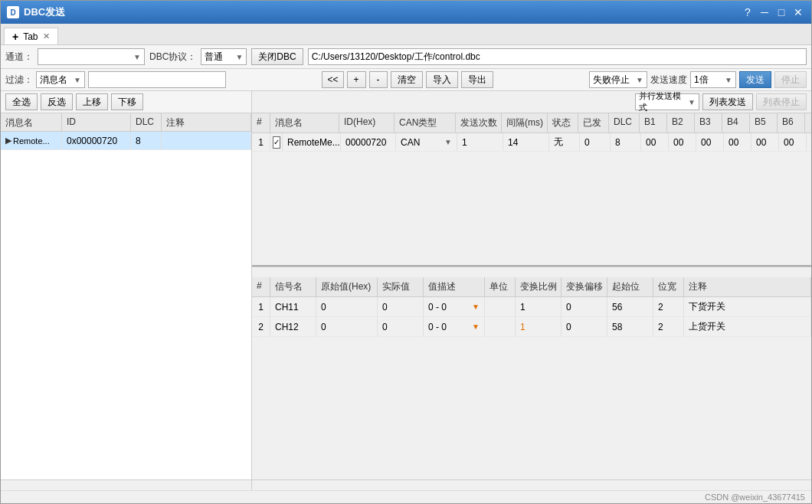 The width and height of the screenshot is (812, 504). Describe the element at coordinates (97, 141) in the screenshot. I see `row-id: 0x00000720` at that location.